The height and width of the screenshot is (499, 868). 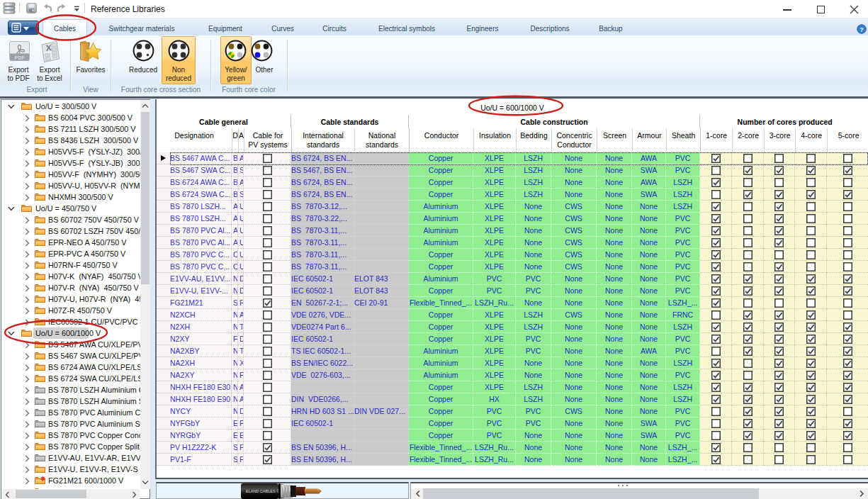 What do you see at coordinates (20, 58) in the screenshot?
I see `svg-text: PDF` at bounding box center [20, 58].